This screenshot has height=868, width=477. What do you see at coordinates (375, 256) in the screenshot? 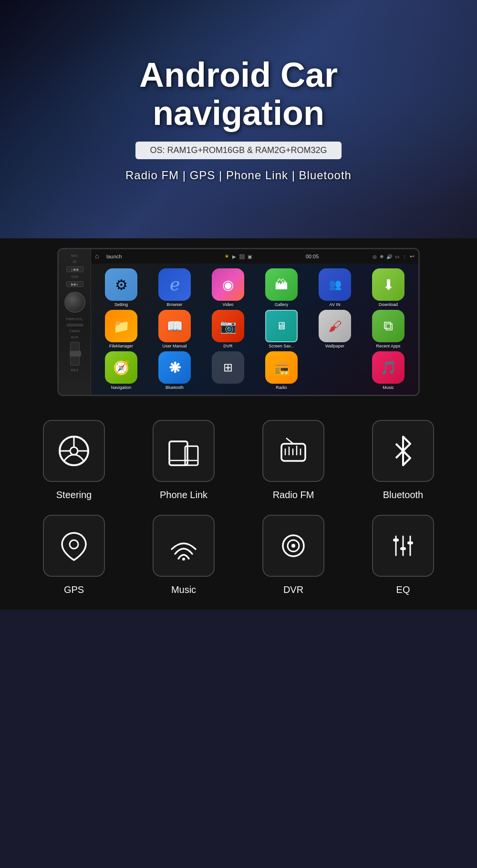
I see `location-icon: ◎` at bounding box center [375, 256].